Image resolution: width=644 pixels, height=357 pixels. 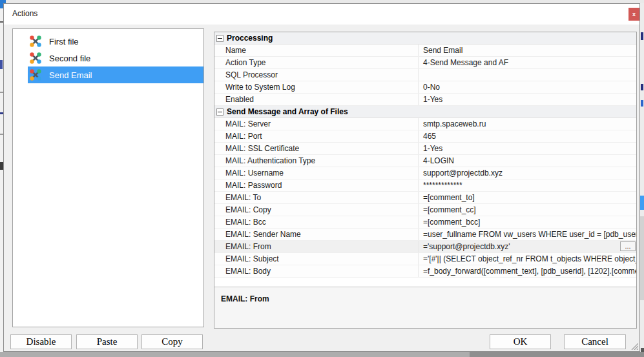 I want to click on property-value: *************, so click(x=527, y=185).